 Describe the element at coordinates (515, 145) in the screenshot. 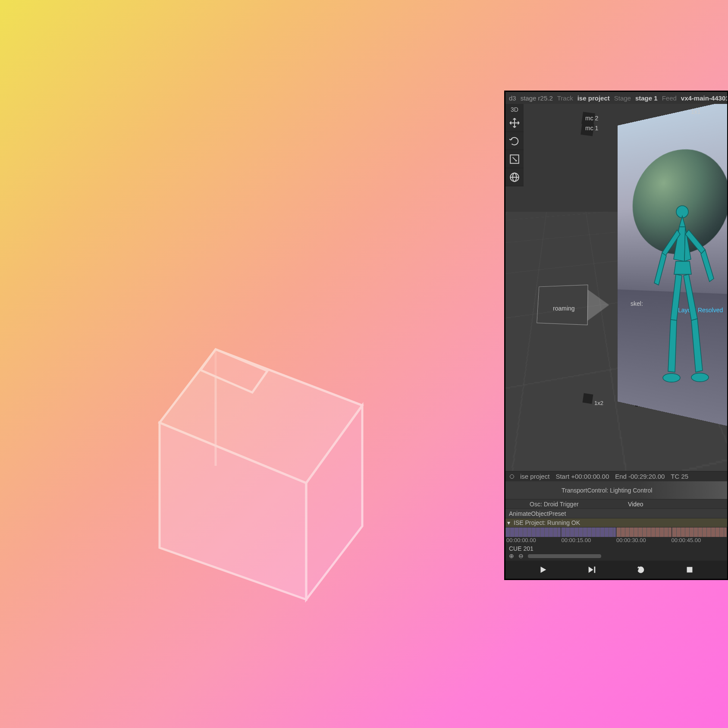

I see `viewport-toolbar: 3D` at that location.